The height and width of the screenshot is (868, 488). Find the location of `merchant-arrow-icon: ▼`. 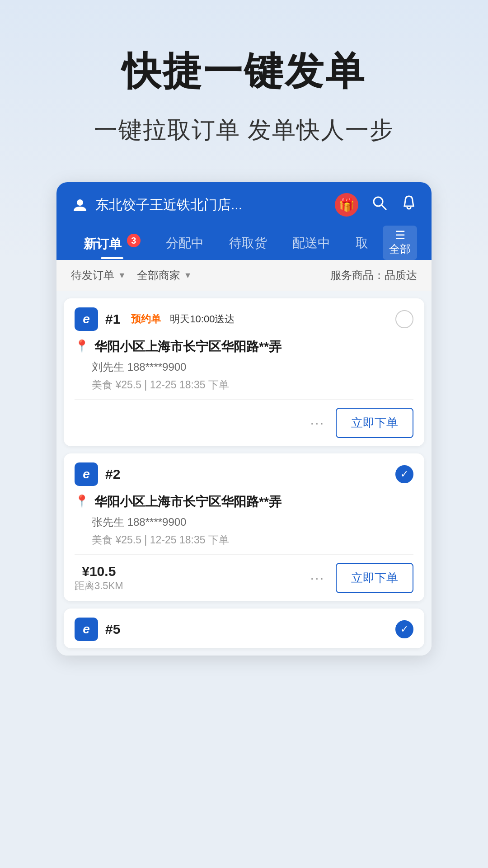

merchant-arrow-icon: ▼ is located at coordinates (188, 276).